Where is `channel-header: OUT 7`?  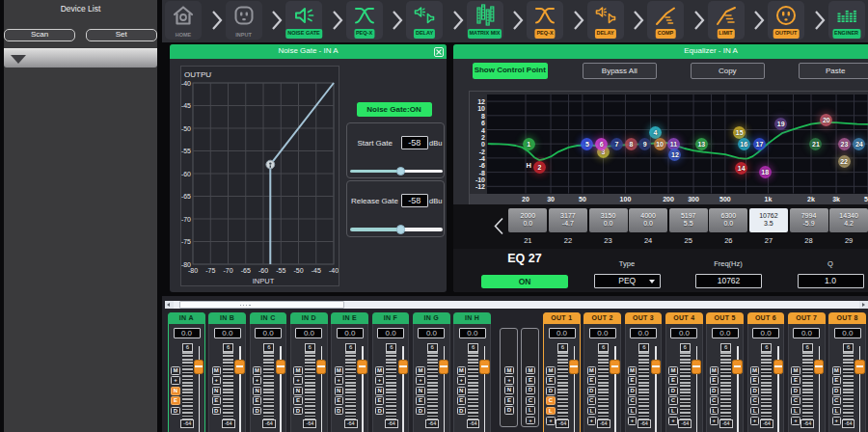
channel-header: OUT 7 is located at coordinates (806, 318).